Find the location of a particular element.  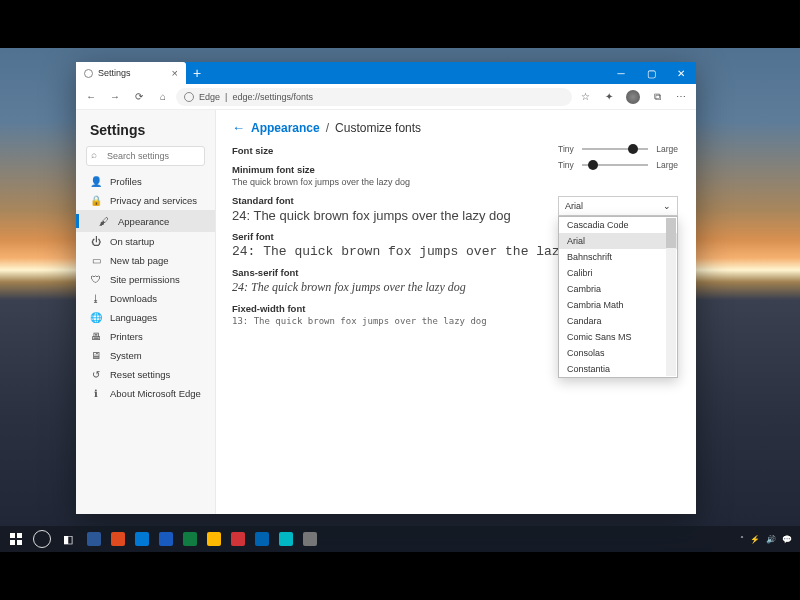

sidebar-item-site-permissions: 🛡Site permissions is located at coordinates (146, 280).